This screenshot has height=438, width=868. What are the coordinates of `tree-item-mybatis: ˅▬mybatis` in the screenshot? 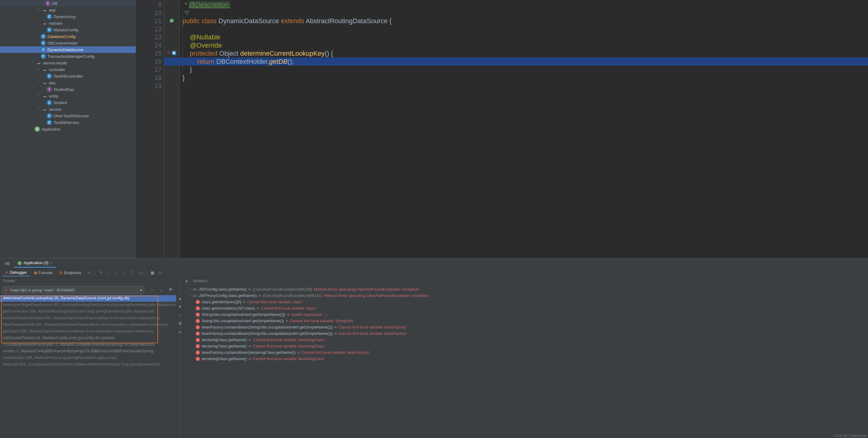 It's located at (68, 23).